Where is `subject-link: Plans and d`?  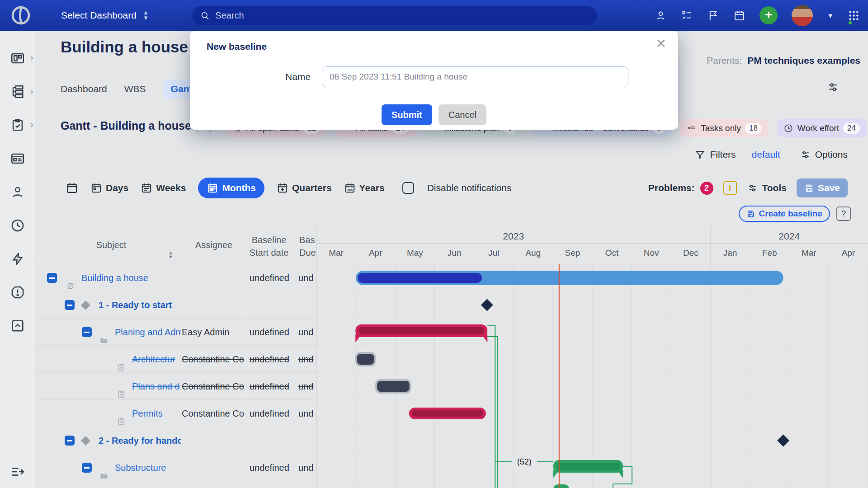 subject-link: Plans and d is located at coordinates (156, 386).